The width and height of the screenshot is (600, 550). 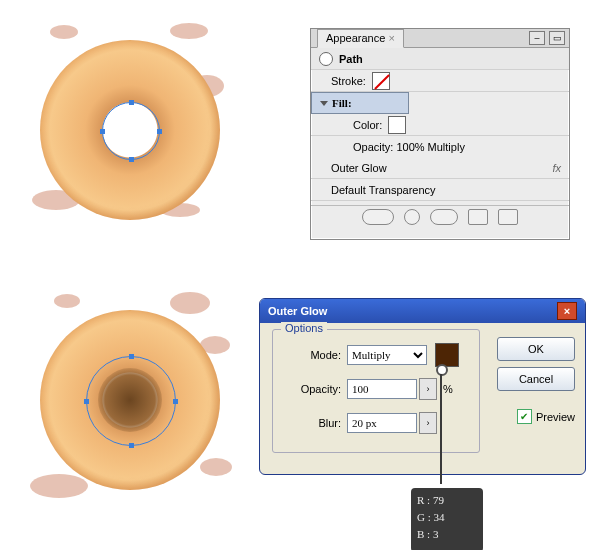 What do you see at coordinates (447, 518) in the screenshot?
I see `rgb-g: G : 34` at bounding box center [447, 518].